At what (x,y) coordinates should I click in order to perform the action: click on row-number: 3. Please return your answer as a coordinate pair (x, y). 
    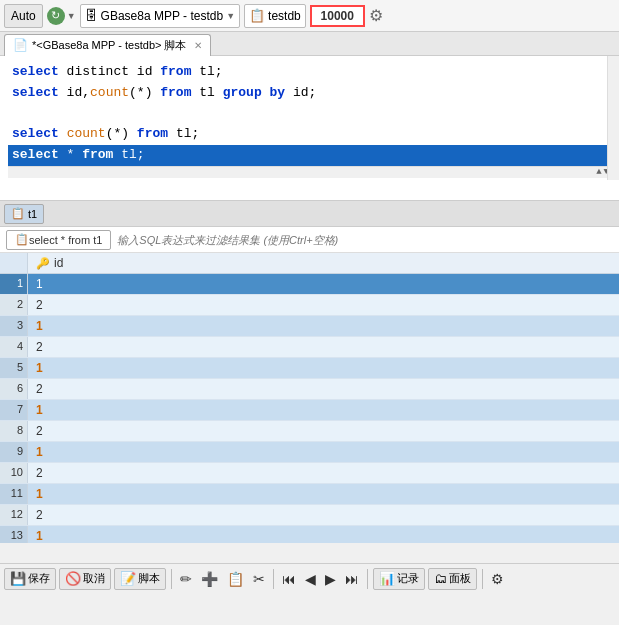
    Looking at the image, I should click on (14, 326).